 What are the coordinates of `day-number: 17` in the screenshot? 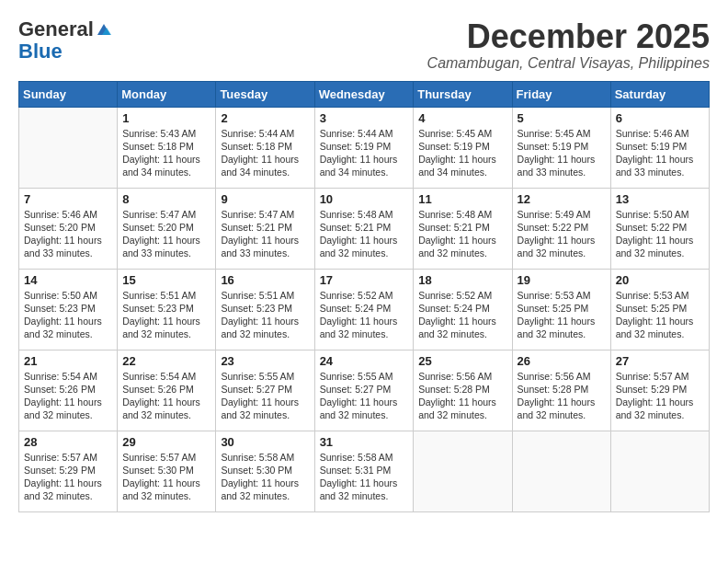 It's located at (364, 280).